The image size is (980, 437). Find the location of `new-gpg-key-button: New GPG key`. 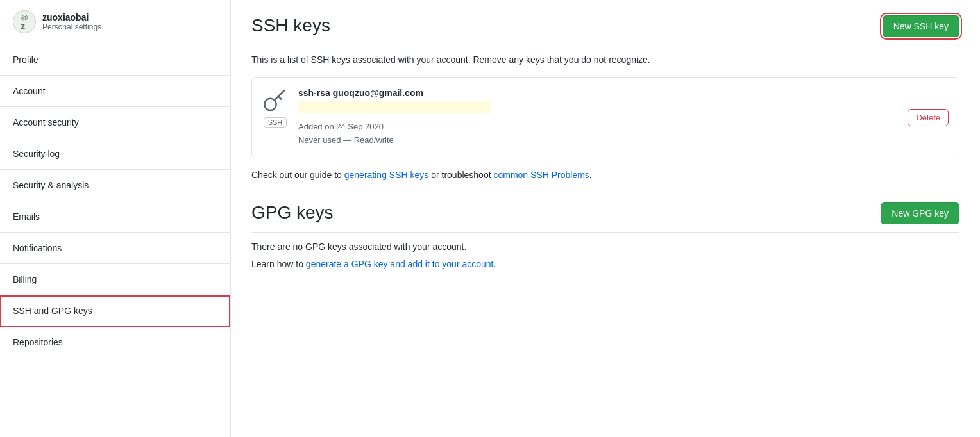

new-gpg-key-button: New GPG key is located at coordinates (920, 213).